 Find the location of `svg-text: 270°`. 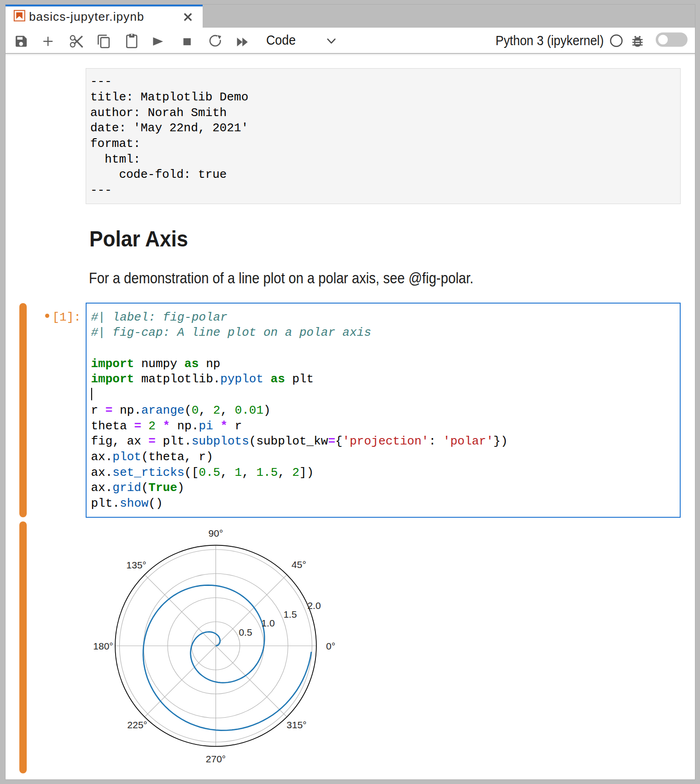

svg-text: 270° is located at coordinates (216, 759).